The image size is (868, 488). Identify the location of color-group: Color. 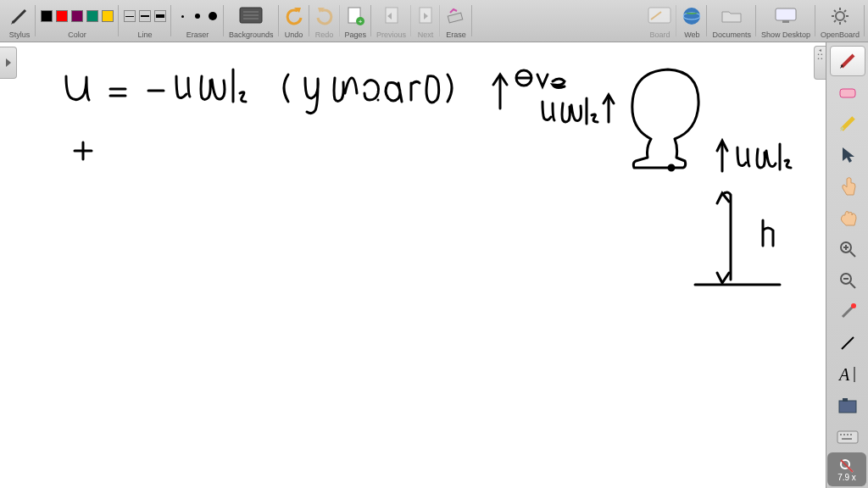
(77, 20).